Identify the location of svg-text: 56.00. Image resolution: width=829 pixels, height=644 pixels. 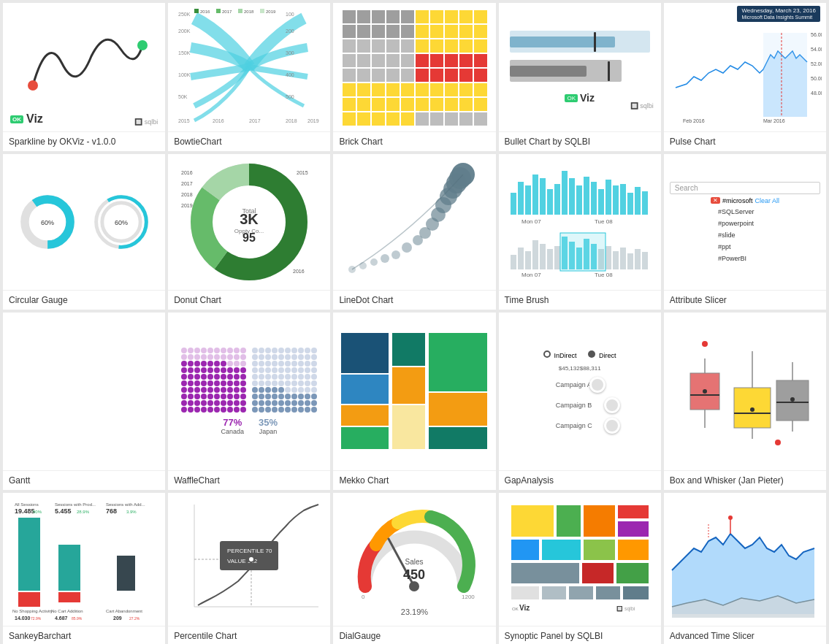
(817, 35).